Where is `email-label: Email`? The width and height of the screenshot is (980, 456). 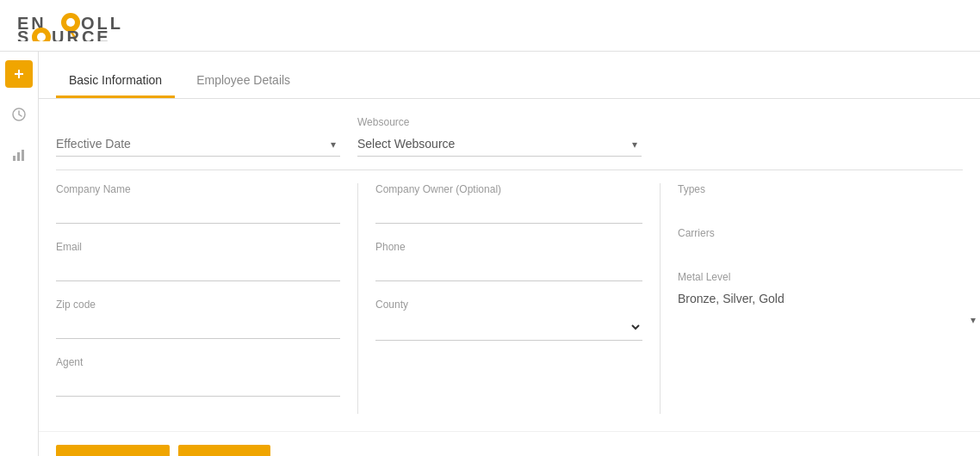 email-label: Email is located at coordinates (198, 247).